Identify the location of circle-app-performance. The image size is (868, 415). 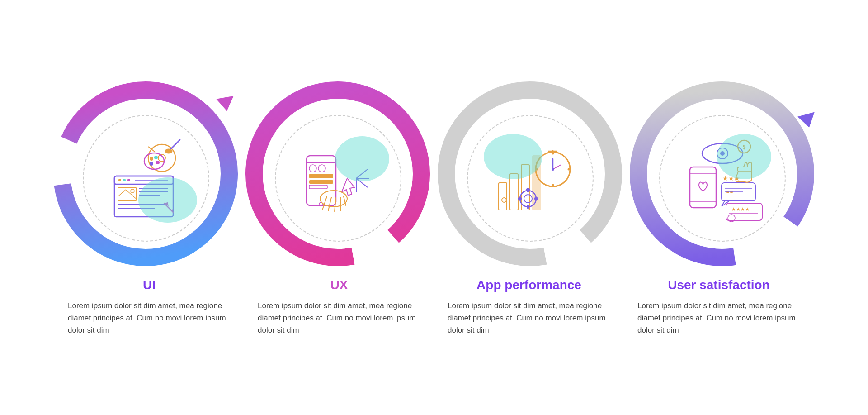
(530, 178).